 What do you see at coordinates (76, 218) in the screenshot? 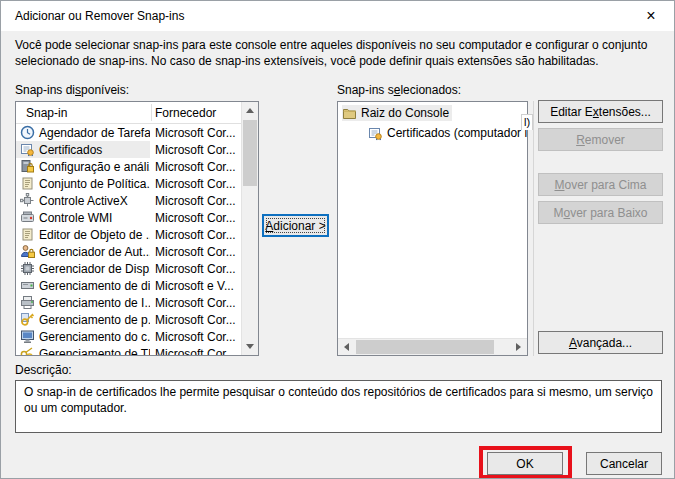
I see `snapin-name: Controle WMI` at bounding box center [76, 218].